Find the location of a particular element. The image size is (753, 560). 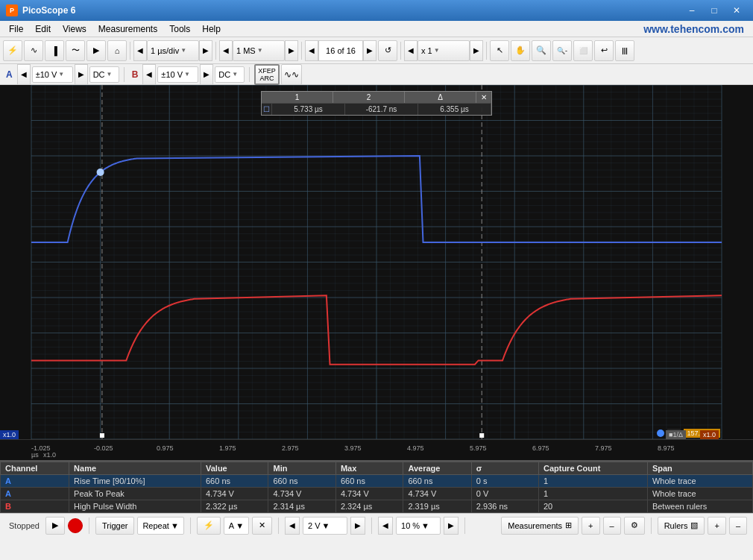

measurements-btn: Measurements ⊞ is located at coordinates (540, 526).